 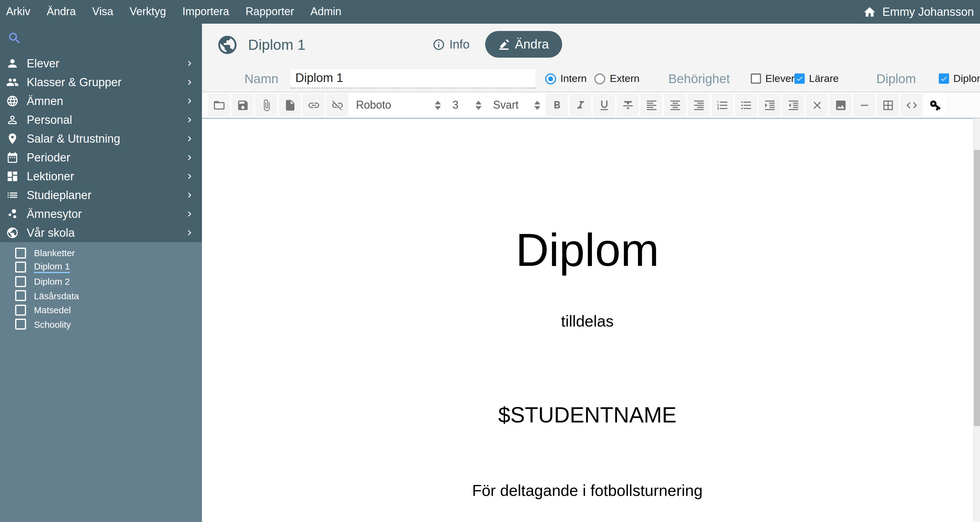 I want to click on diplom-2-checkbox, so click(x=21, y=282).